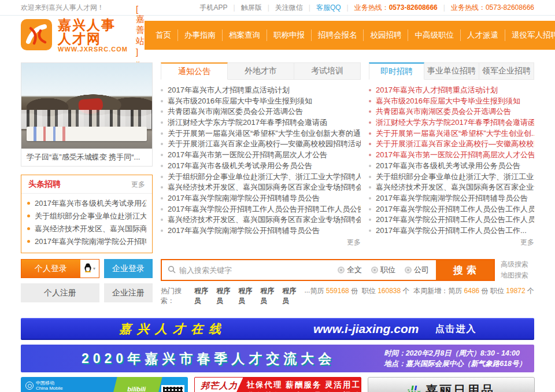 This screenshot has height=392, width=555. Describe the element at coordinates (415, 389) in the screenshot. I see `jaly-logo: JL JALY` at that location.